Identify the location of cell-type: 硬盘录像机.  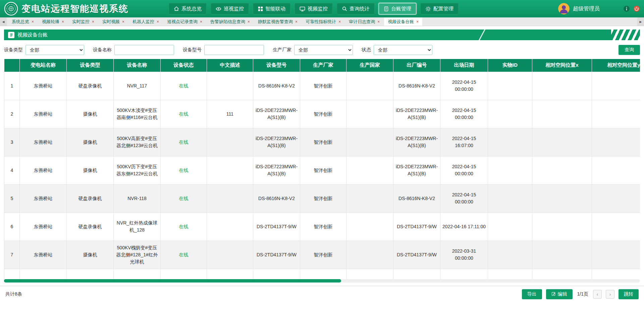
(90, 227).